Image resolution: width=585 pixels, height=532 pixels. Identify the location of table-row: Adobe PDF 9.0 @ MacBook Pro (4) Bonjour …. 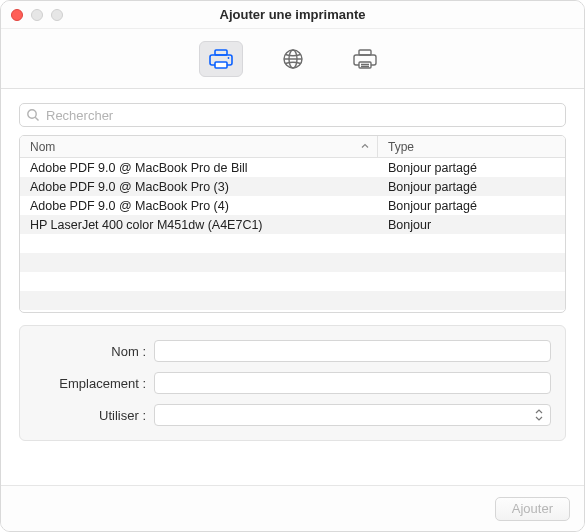
(292, 206).